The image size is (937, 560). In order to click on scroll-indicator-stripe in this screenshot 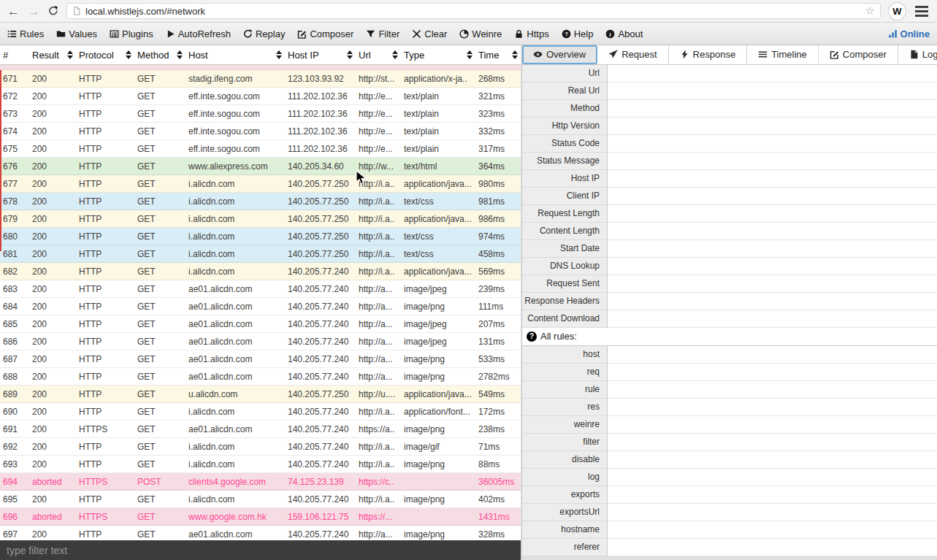, I will do `click(1, 161)`.